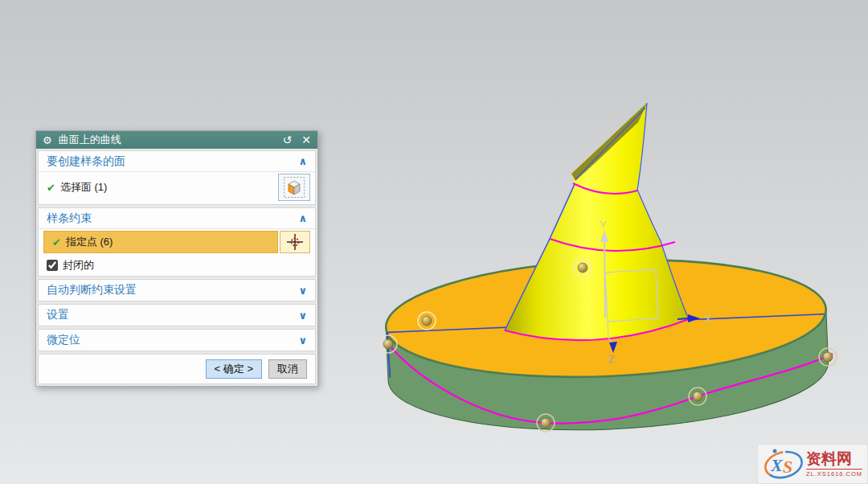 The height and width of the screenshot is (484, 868). What do you see at coordinates (288, 140) in the screenshot?
I see `reset-icon: ↺` at bounding box center [288, 140].